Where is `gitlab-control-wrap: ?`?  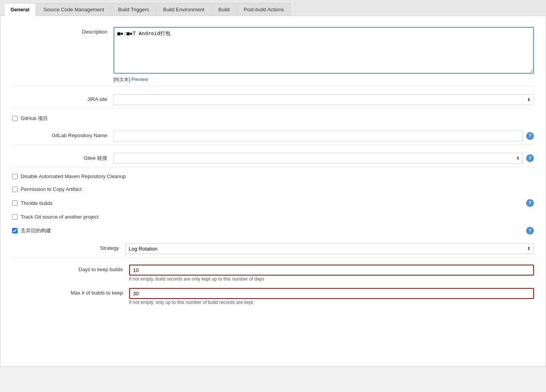
gitlab-control-wrap: ? is located at coordinates (324, 136).